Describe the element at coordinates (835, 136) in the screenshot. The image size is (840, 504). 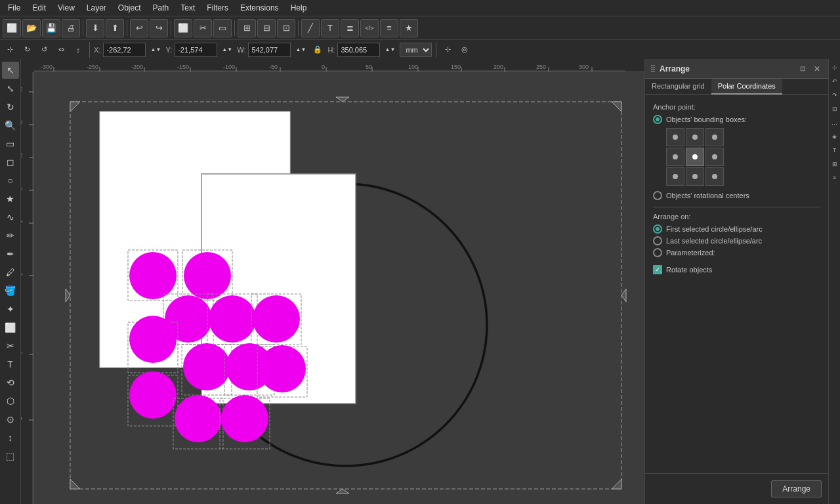
I see `rt-icon-6: ◈` at that location.